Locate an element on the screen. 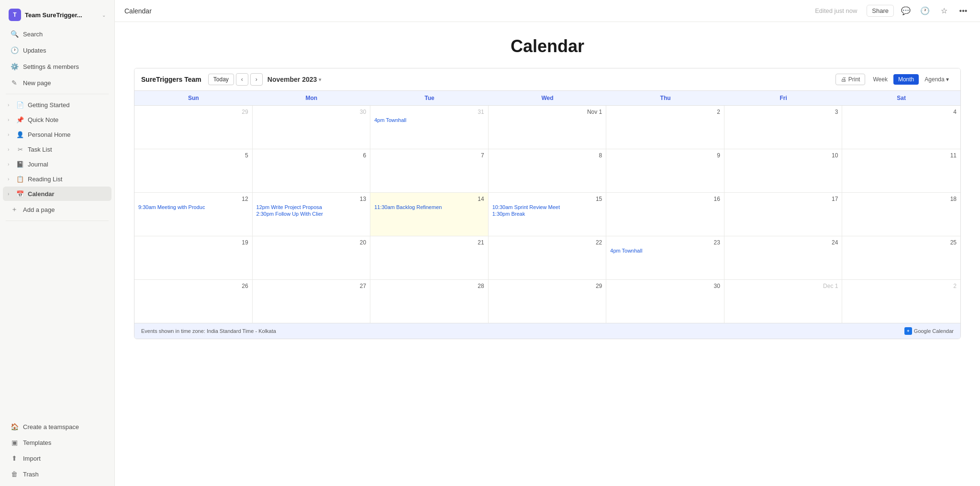 This screenshot has width=980, height=486. calendar-cell-1-3: 8 is located at coordinates (547, 171).